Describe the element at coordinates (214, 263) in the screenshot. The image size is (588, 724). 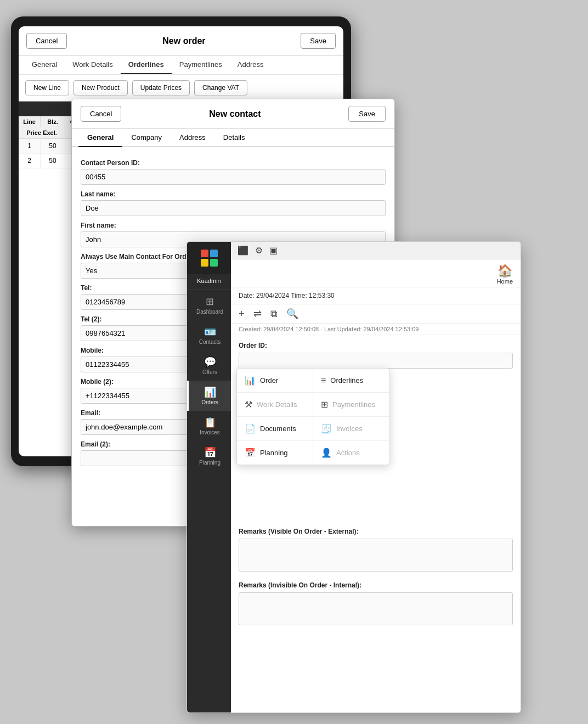
I see `logo-sq-green` at that location.